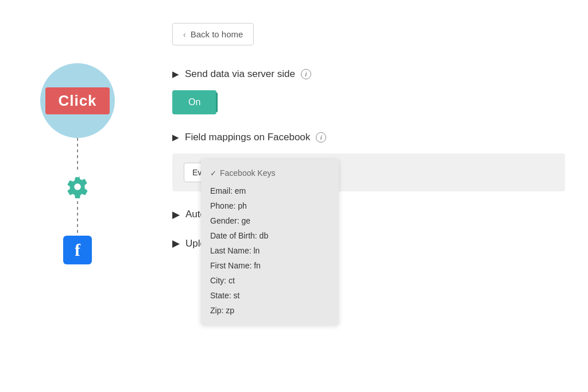  I want to click on toggle-label: On, so click(194, 102).